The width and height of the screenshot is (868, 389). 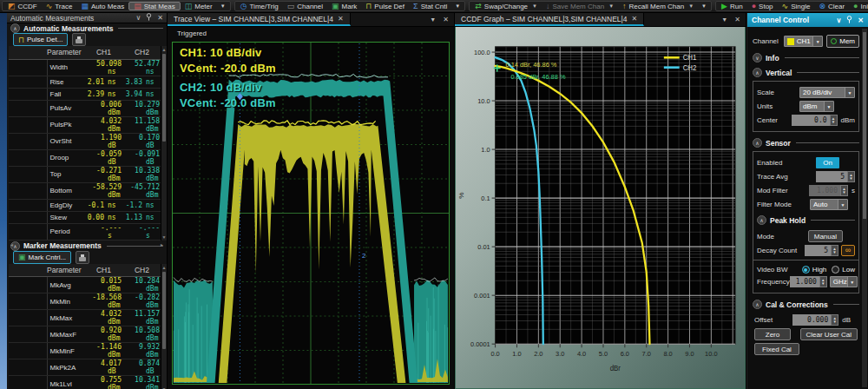 I want to click on marker-table-vscrollbar: ▲▼, so click(x=163, y=326).